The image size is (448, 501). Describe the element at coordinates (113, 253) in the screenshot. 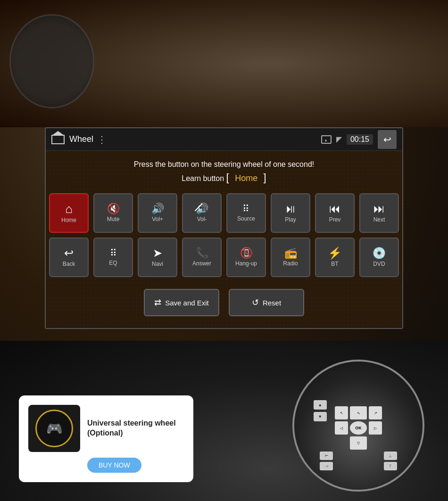

I see `eq-btn-icon: ⠿` at that location.